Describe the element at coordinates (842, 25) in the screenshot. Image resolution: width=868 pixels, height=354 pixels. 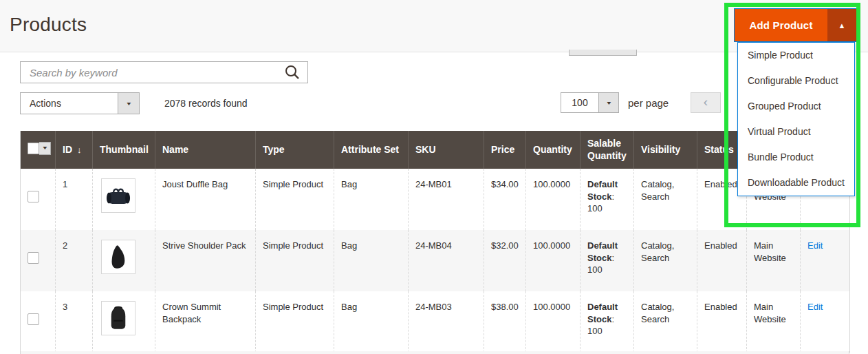
I see `add-product-split-toggle: ▲` at that location.